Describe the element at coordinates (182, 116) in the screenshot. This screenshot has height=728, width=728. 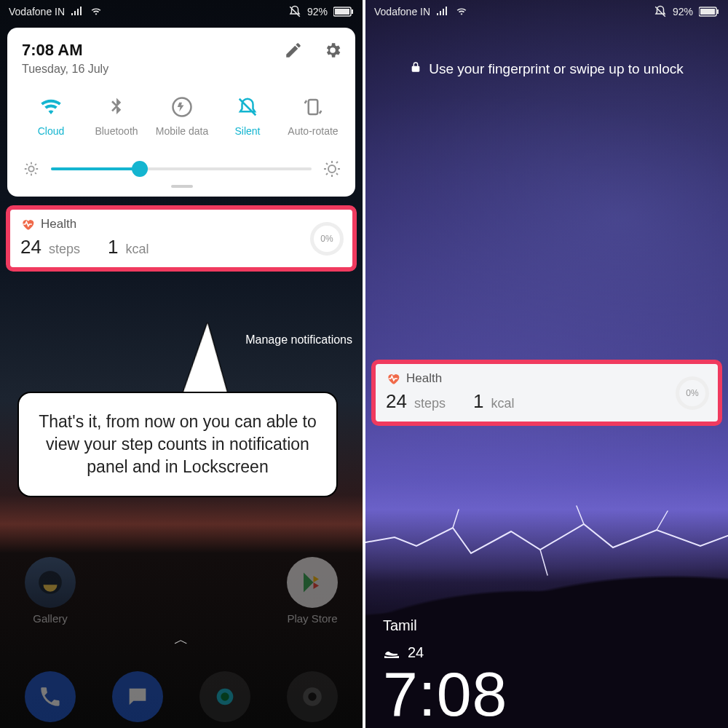
I see `qs-toggles: Cloud Bluetooth Mobile data Silent Auto-…` at that location.